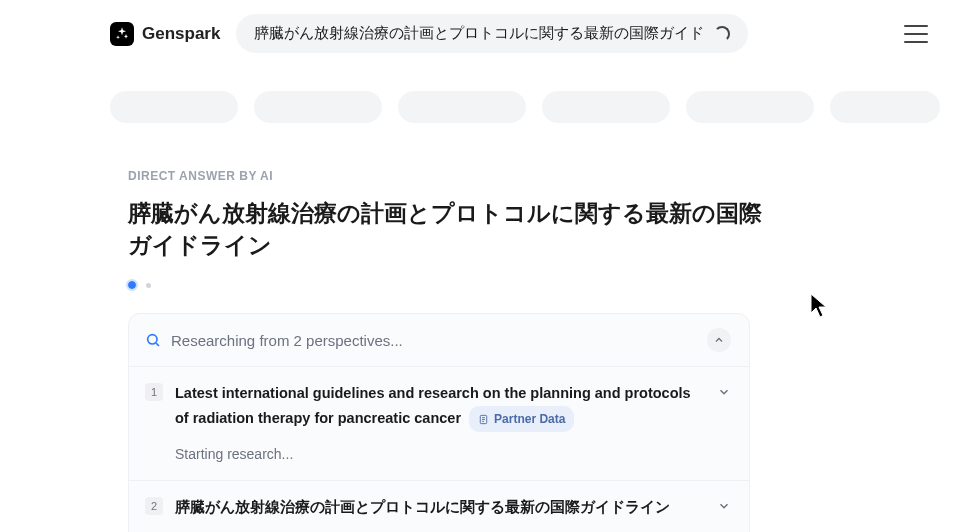 The height and width of the screenshot is (532, 960). I want to click on perspective-header: 2 膵臓がん放射線治療の計画とプロトコルに関する最新の国際ガイドライン, so click(438, 508).